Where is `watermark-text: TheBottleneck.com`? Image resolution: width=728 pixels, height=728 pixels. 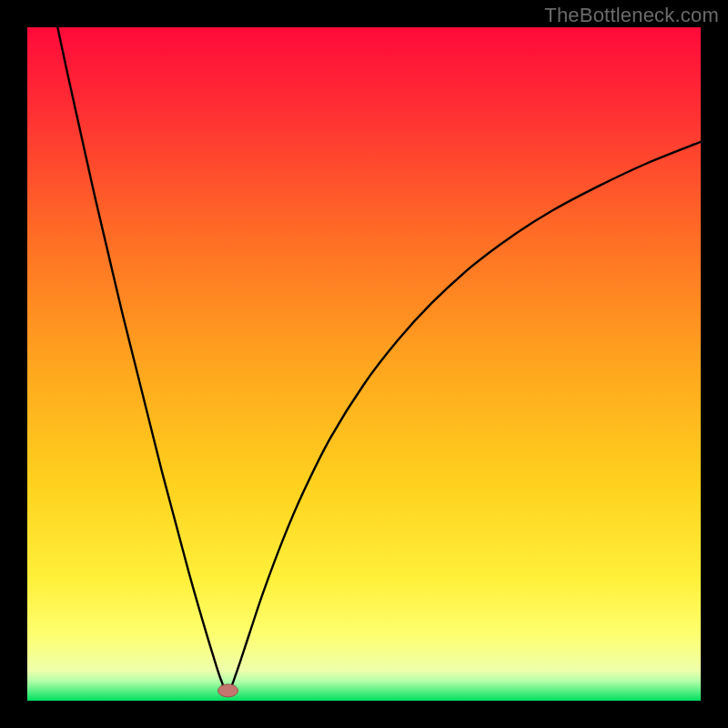
watermark-text: TheBottleneck.com is located at coordinates (632, 15).